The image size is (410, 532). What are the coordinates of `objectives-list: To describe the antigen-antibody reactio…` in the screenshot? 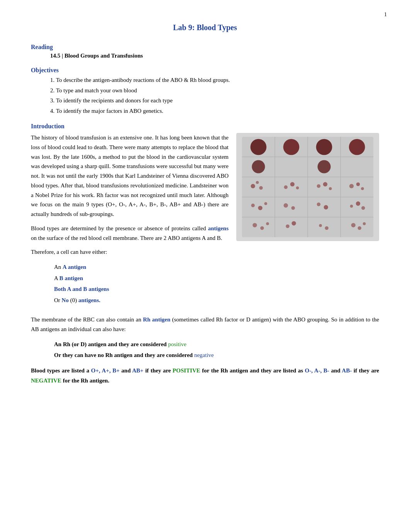 It's located at (218, 95).